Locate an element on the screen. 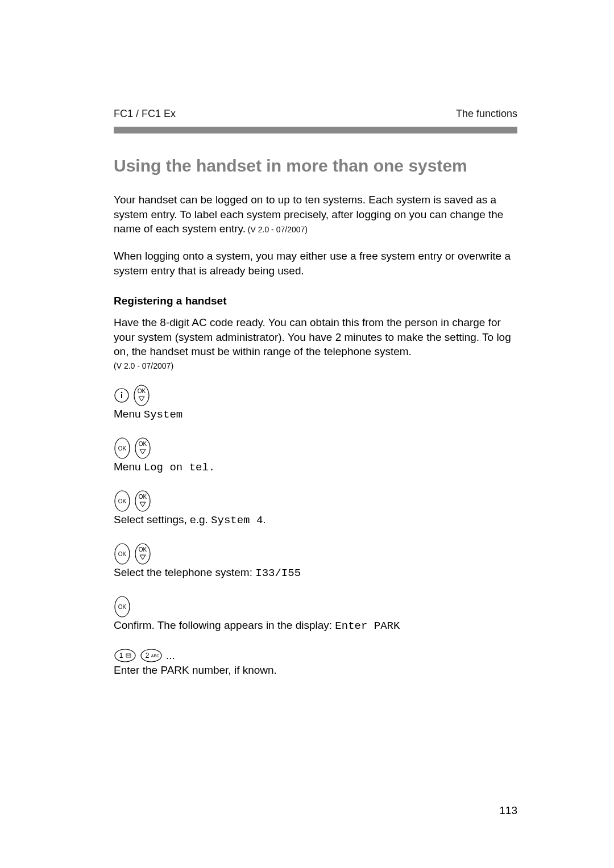 Image resolution: width=614 pixels, height=868 pixels. header-left: FC1 / FC1 Ex is located at coordinates (144, 114).